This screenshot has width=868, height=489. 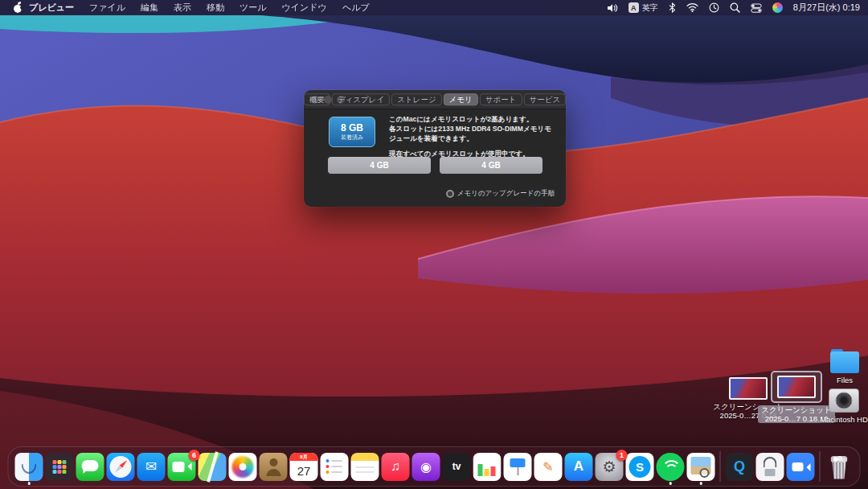 What do you see at coordinates (735, 8) in the screenshot?
I see `spotlight-icon` at bounding box center [735, 8].